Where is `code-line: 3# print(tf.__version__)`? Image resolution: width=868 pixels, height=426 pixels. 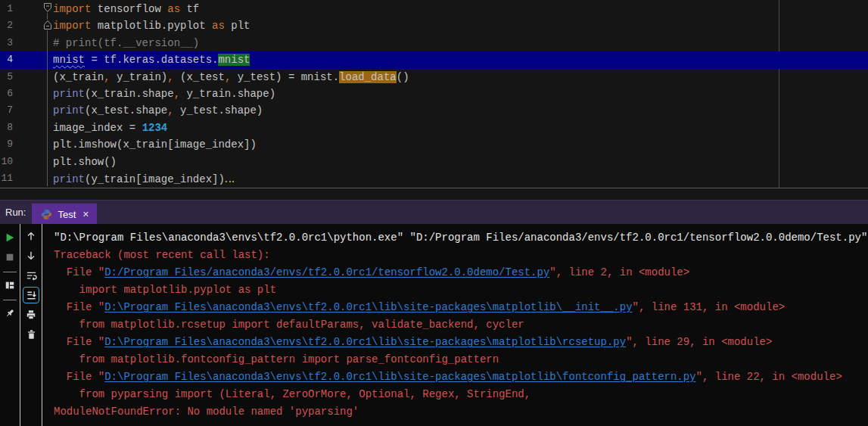
code-line: 3# print(tf.__version__) is located at coordinates (434, 43).